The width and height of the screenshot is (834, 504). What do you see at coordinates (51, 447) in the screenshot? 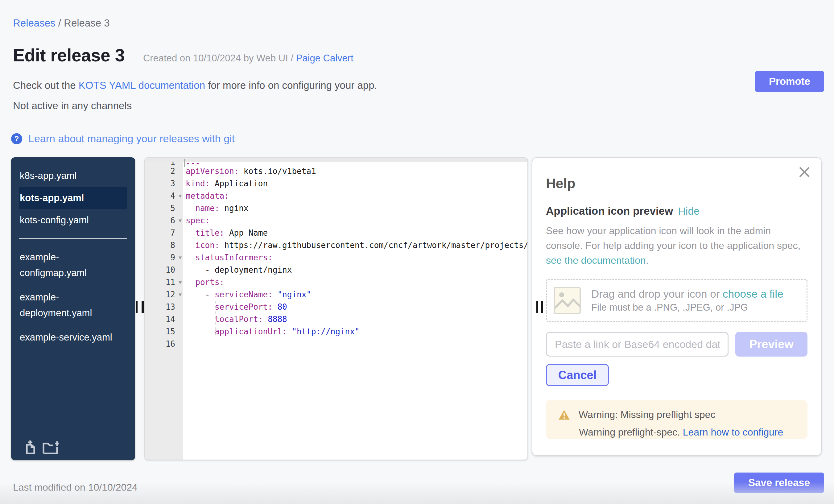
I see `add-folder-icon` at bounding box center [51, 447].